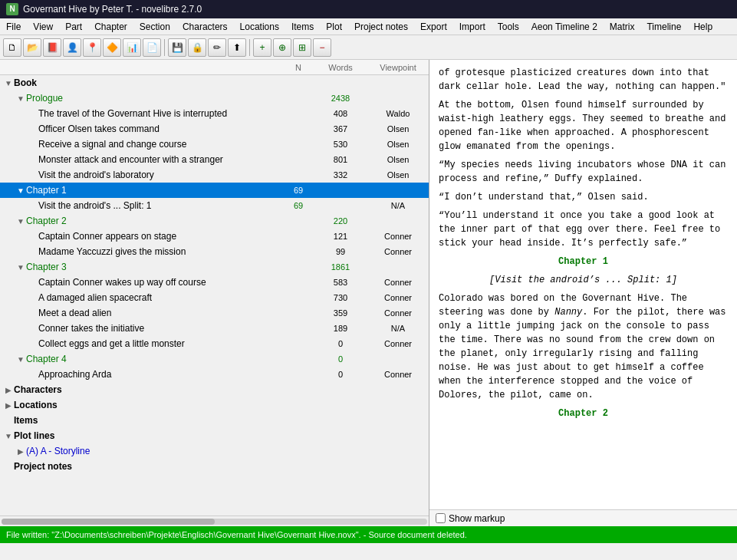 Image resolution: width=737 pixels, height=560 pixels. What do you see at coordinates (152, 48) in the screenshot?
I see `proj-btn: 📄` at bounding box center [152, 48].